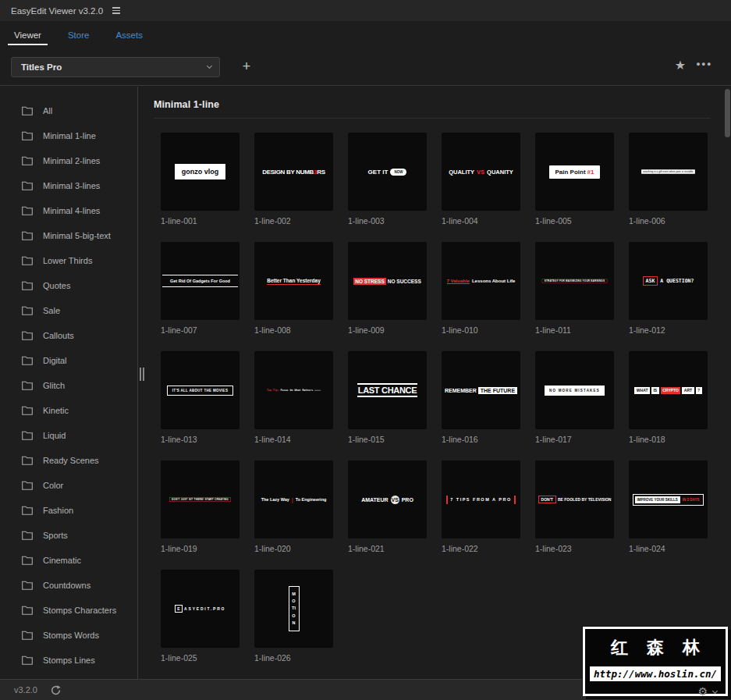 The height and width of the screenshot is (700, 731). Describe the element at coordinates (69, 136) in the screenshot. I see `sidebar-item-minimal-1-line: Minimal 1-line` at that location.